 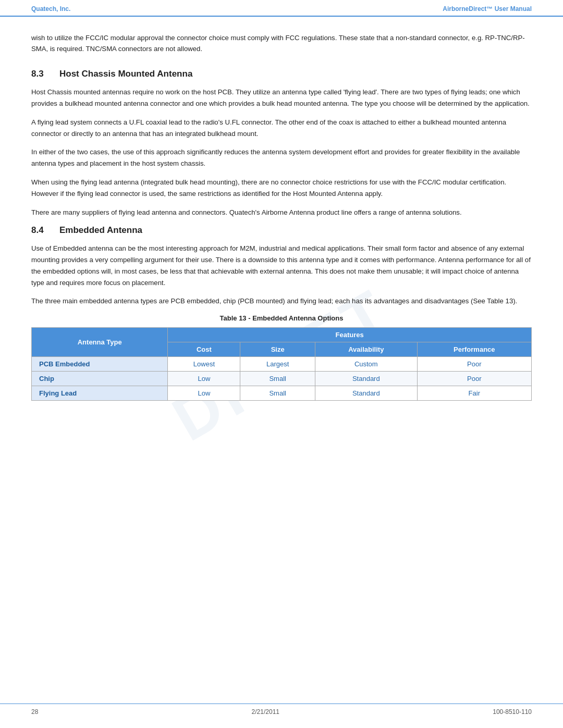 I want to click on section-83-title: Host Chassis Mounted Antenna, so click(x=126, y=74).